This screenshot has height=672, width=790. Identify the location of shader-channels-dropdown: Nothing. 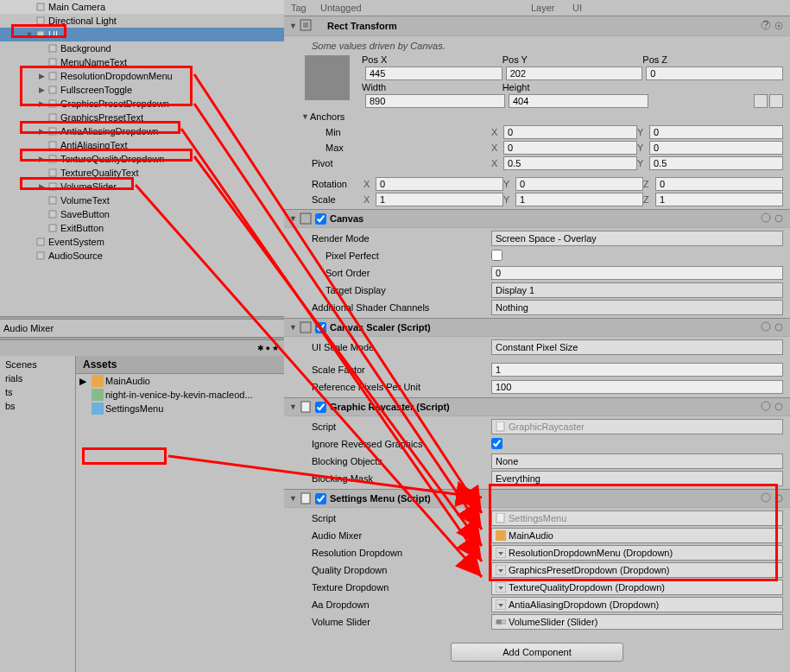
(637, 307).